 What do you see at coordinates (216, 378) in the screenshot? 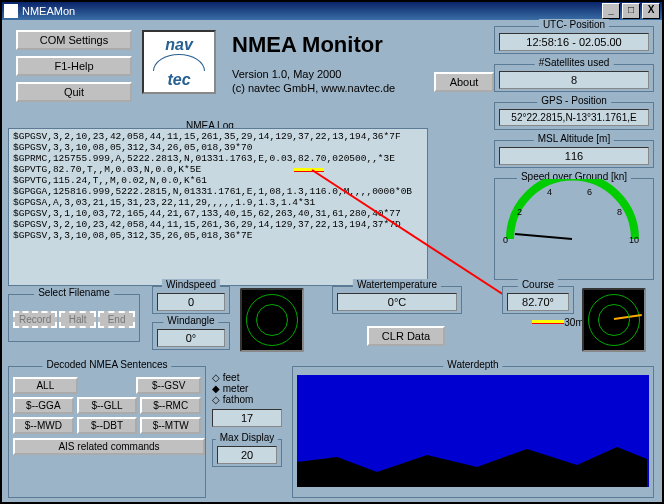
I see `radio-feet: ◇` at bounding box center [216, 378].